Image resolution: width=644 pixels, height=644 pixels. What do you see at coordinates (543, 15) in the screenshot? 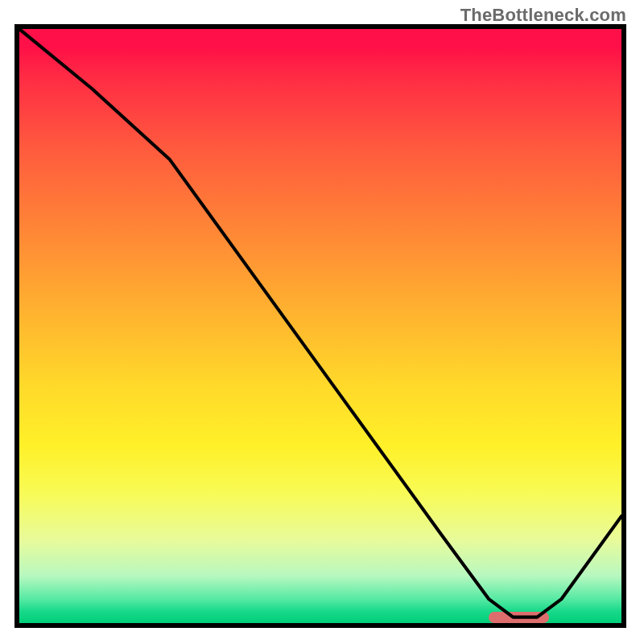
I see `watermark-text: TheBottleneck.com` at bounding box center [543, 15].